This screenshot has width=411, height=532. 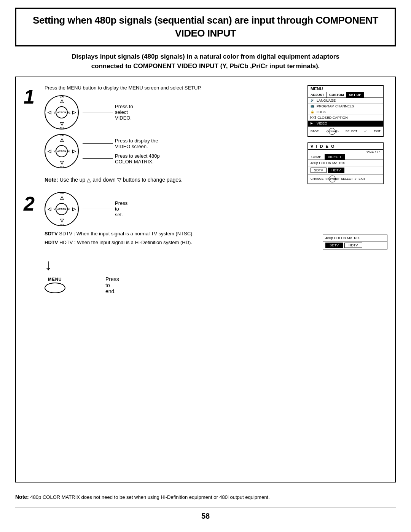 I want to click on action-btn: ACTION, so click(x=62, y=112).